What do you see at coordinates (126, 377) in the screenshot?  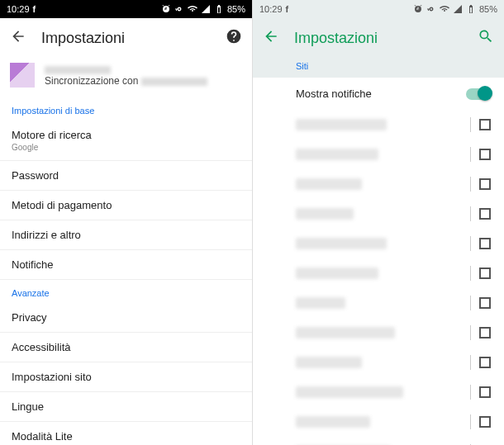 I see `row-site-settings: Impostazioni sito` at bounding box center [126, 377].